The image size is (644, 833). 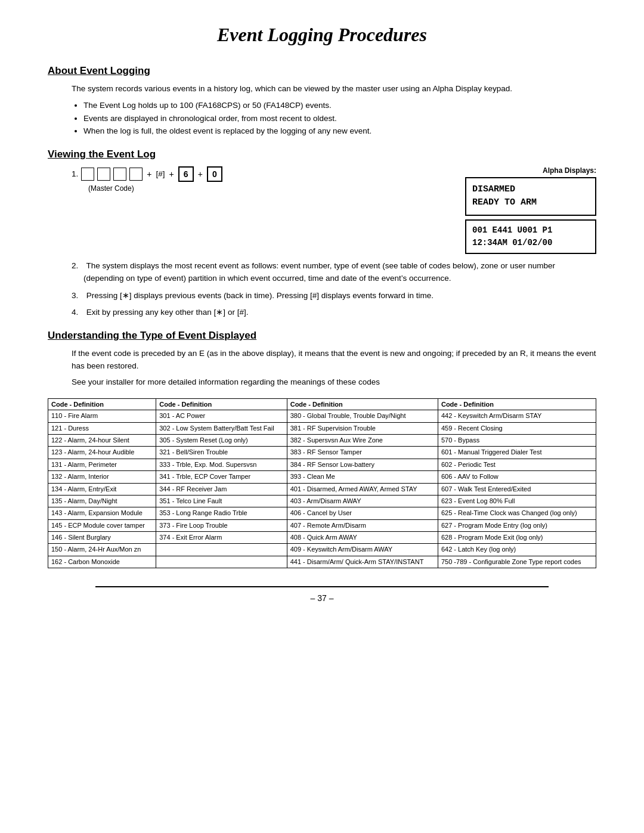 What do you see at coordinates (200, 174) in the screenshot?
I see `plus-3: +` at bounding box center [200, 174].